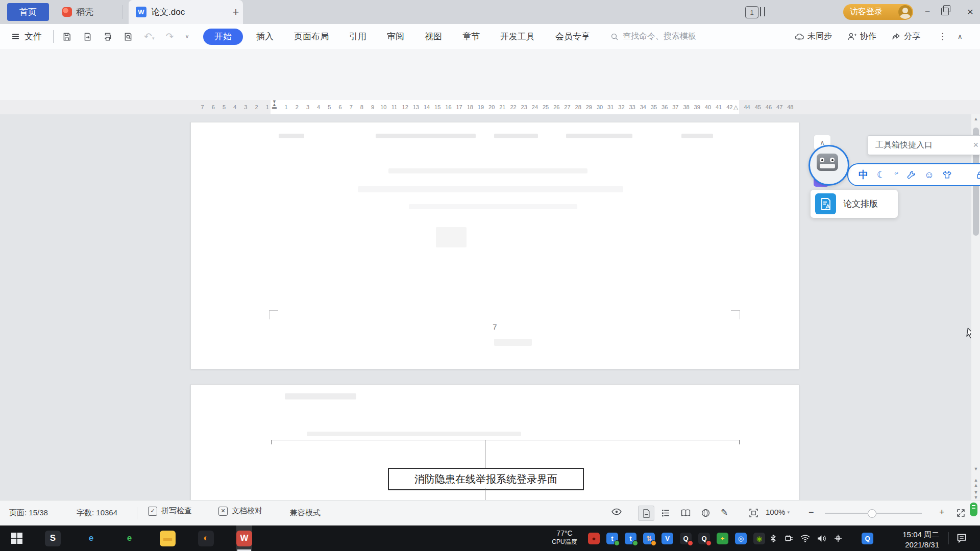 The height and width of the screenshot is (551, 980). I want to click on spell-check-toggle: ✓ 拼写检查, so click(170, 511).